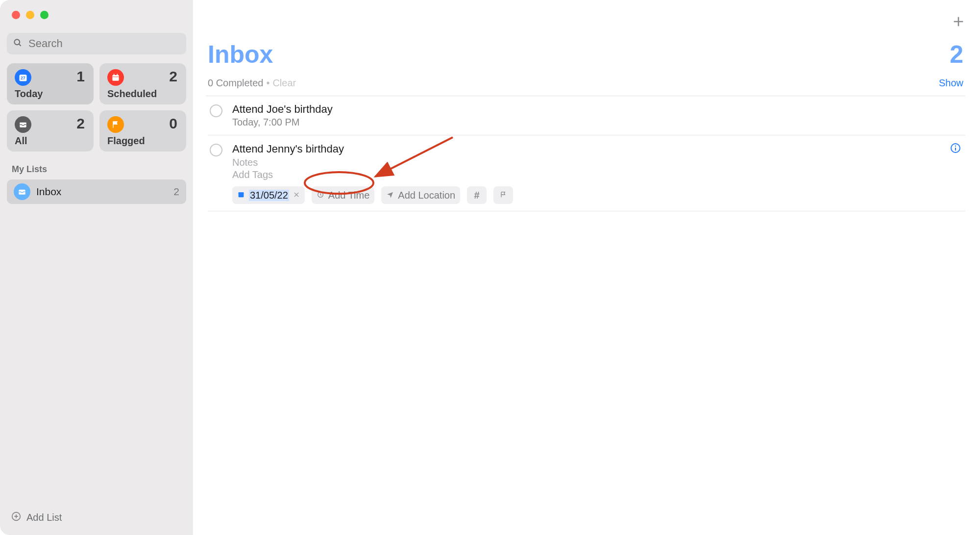 Image resolution: width=980 pixels, height=535 pixels. Describe the element at coordinates (597, 163) in the screenshot. I see `notes-field: Notes` at that location.